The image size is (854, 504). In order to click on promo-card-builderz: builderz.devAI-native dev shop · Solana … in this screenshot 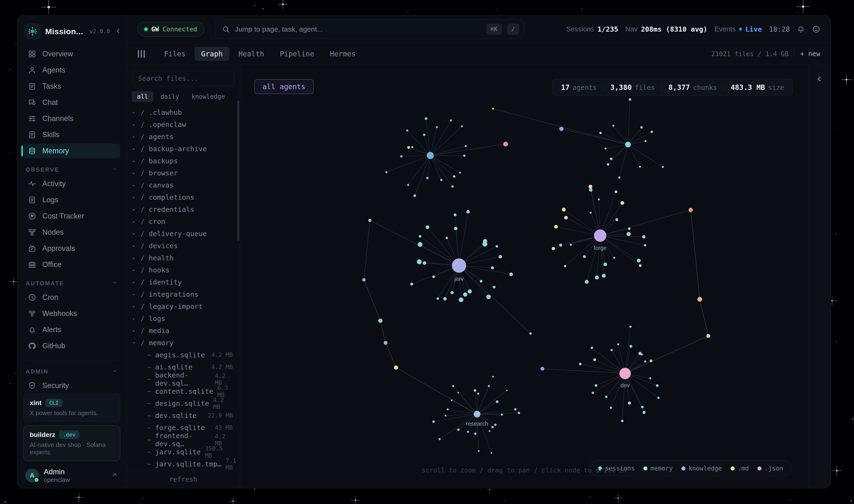, I will do `click(72, 443)`.